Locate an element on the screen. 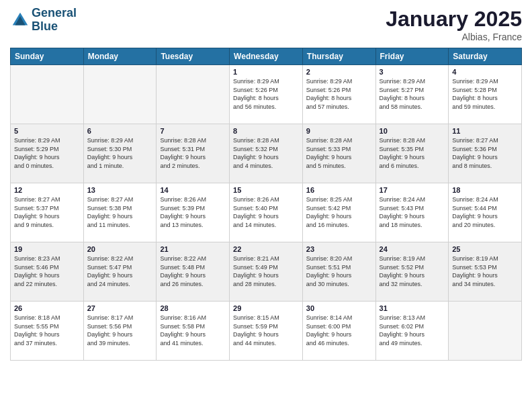 The image size is (532, 411). day-number: 17 is located at coordinates (412, 190).